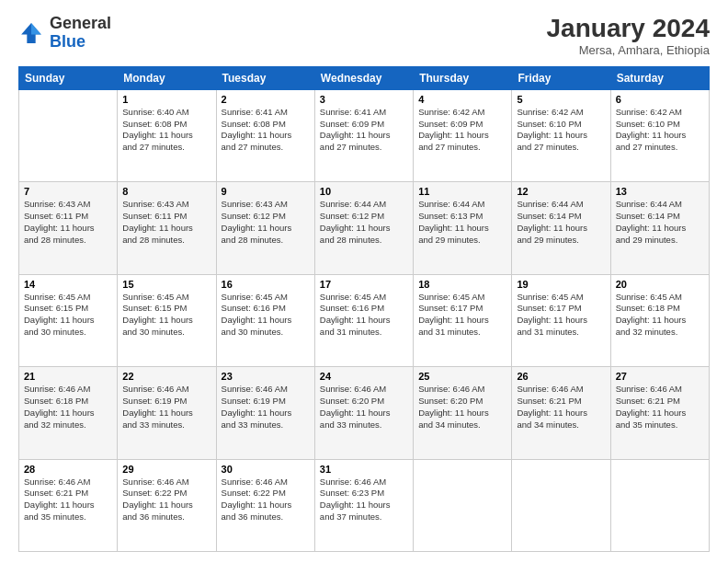  What do you see at coordinates (68, 376) in the screenshot?
I see `day-number: 21` at bounding box center [68, 376].